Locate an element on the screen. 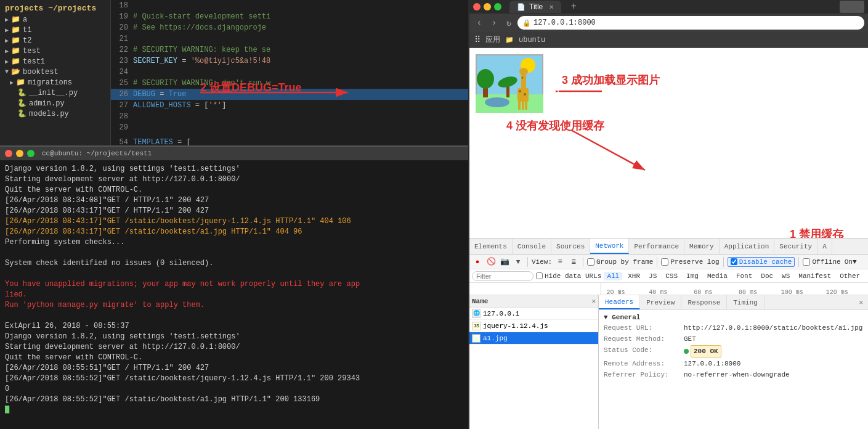 Image resolution: width=868 pixels, height=429 pixels. network-item-a1jpg: 🖼 a1.jpg is located at coordinates (533, 338).